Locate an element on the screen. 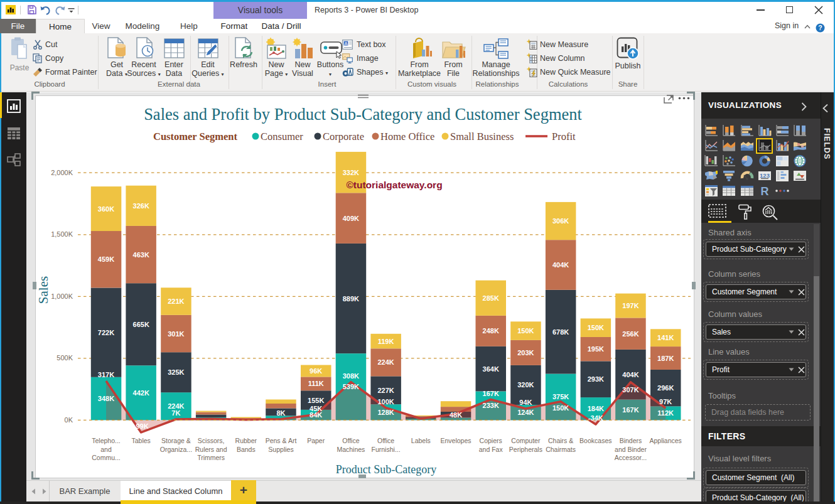  svg-text: 195K is located at coordinates (596, 349).